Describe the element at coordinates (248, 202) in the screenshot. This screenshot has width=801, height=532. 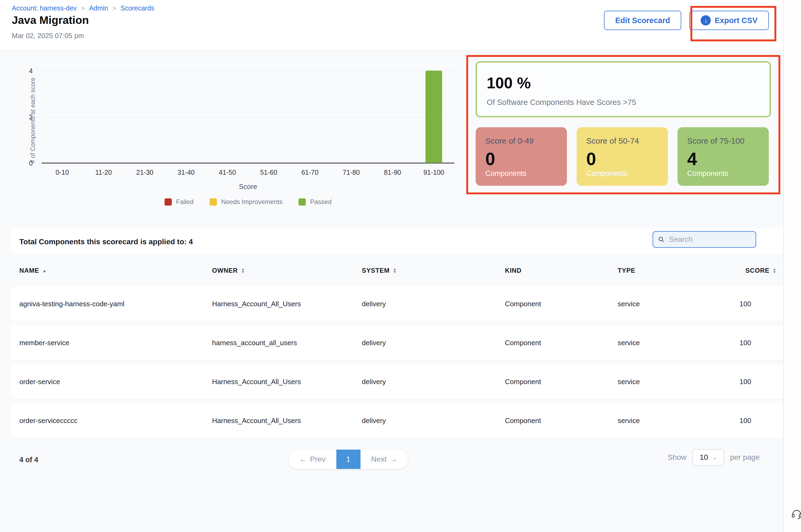
I see `chart-legend: Failed Needs Improvements Passed` at that location.